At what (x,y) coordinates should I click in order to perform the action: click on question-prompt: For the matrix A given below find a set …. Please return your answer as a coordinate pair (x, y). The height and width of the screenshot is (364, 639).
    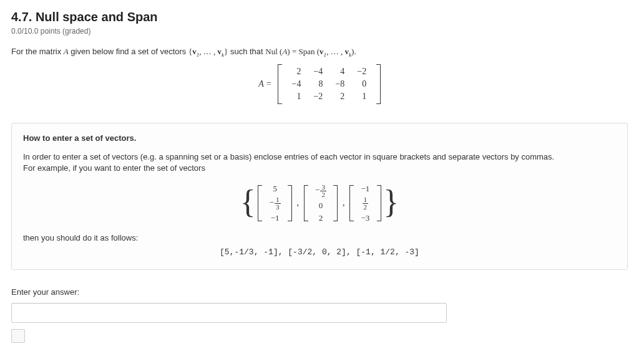
    Looking at the image, I should click on (320, 52).